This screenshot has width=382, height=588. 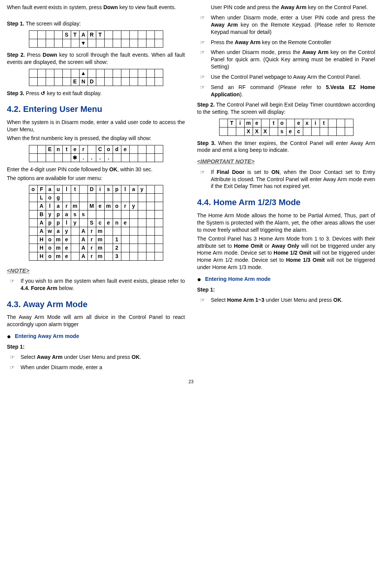 What do you see at coordinates (16, 93) in the screenshot?
I see `step3-label: Step 3.` at bounding box center [16, 93].